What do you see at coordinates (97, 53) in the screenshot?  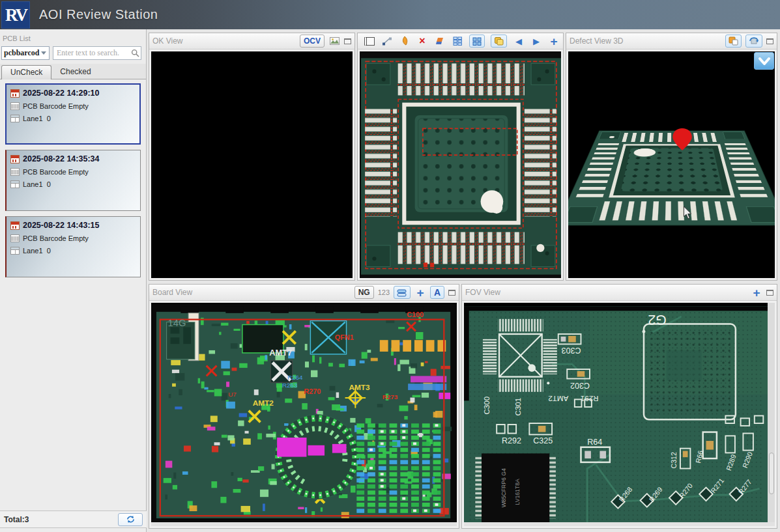 I see `search-input` at bounding box center [97, 53].